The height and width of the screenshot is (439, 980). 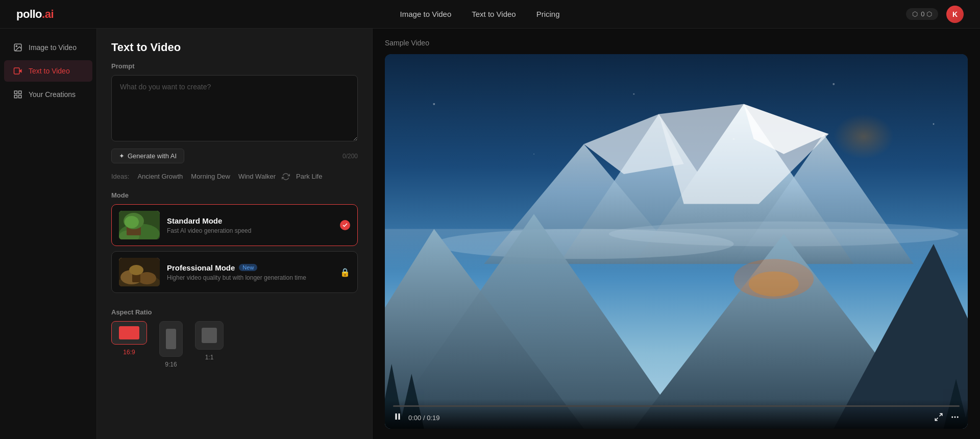 I want to click on more-options-icon, so click(x=955, y=418).